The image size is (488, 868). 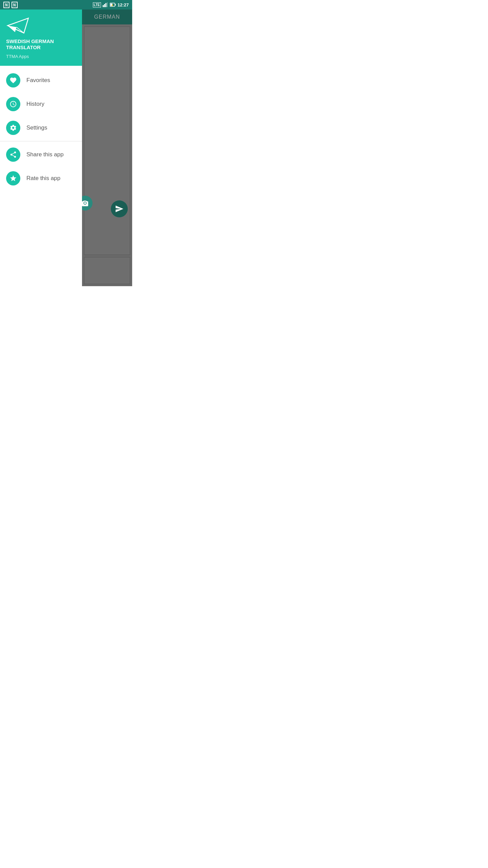 I want to click on app-title: SWEDISH GERMAN TRANSLATOR, so click(x=41, y=44).